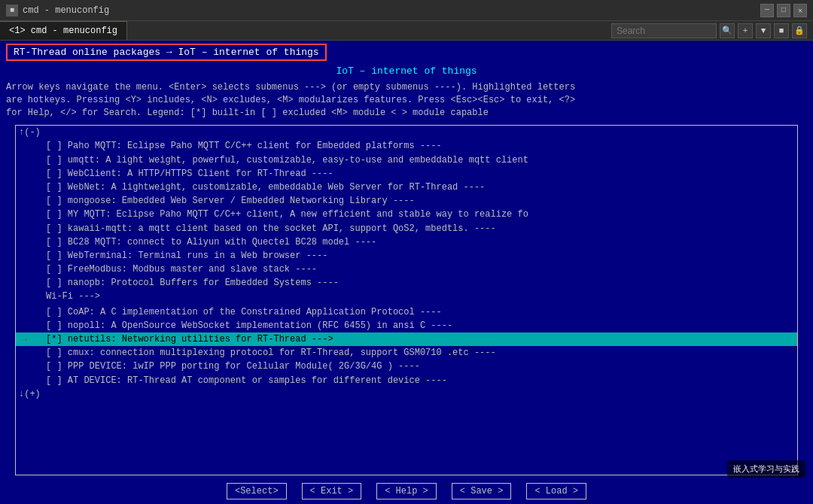 The image size is (813, 504). I want to click on menu-item: [ ] BC28 MQTT: connect to Aliyun with Qu…, so click(406, 242).